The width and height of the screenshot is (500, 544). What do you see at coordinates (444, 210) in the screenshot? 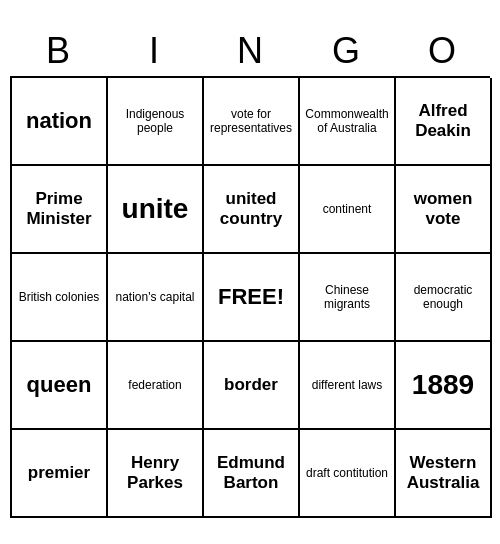
I see `bingo-cell-9: women vote` at bounding box center [444, 210].